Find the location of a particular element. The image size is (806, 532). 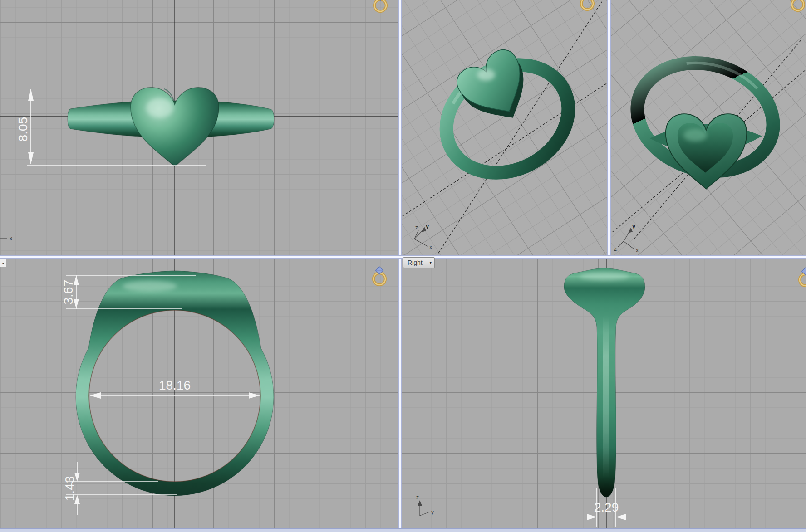

dim-front-height-value: 8.05 is located at coordinates (23, 130).